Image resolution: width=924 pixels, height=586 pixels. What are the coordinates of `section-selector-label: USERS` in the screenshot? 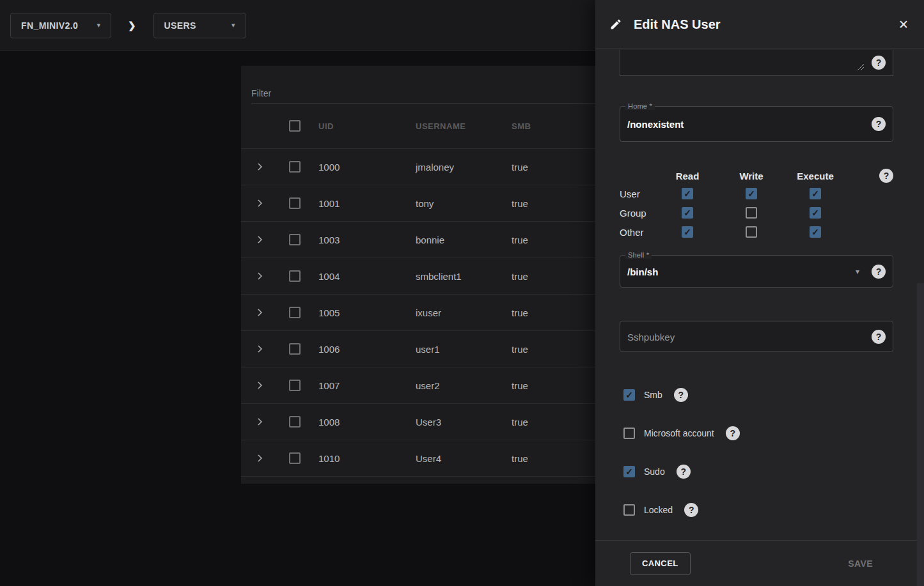 It's located at (180, 26).